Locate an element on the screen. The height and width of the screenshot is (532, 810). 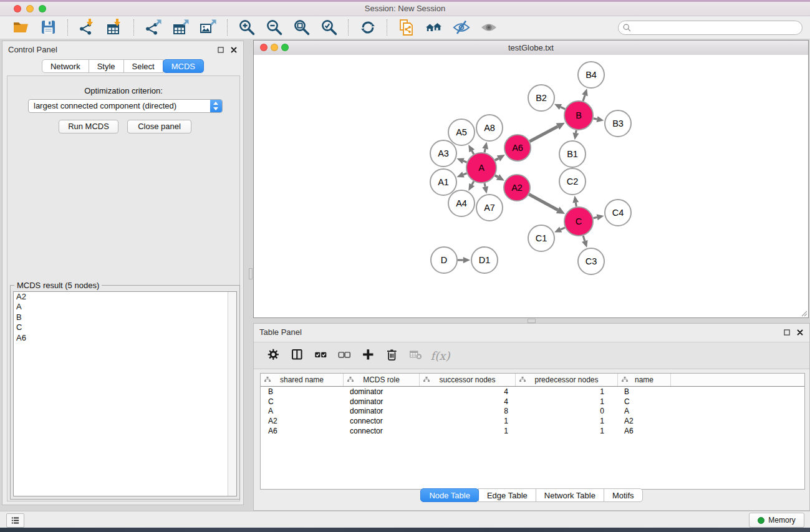
import-network-icon is located at coordinates (87, 27).